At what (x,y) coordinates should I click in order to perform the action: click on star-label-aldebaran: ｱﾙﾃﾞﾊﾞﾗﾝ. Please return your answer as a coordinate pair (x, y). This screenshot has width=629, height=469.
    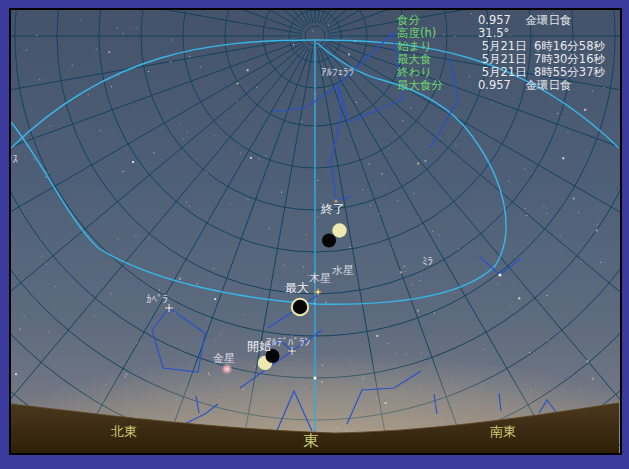
    Looking at the image, I should click on (288, 342).